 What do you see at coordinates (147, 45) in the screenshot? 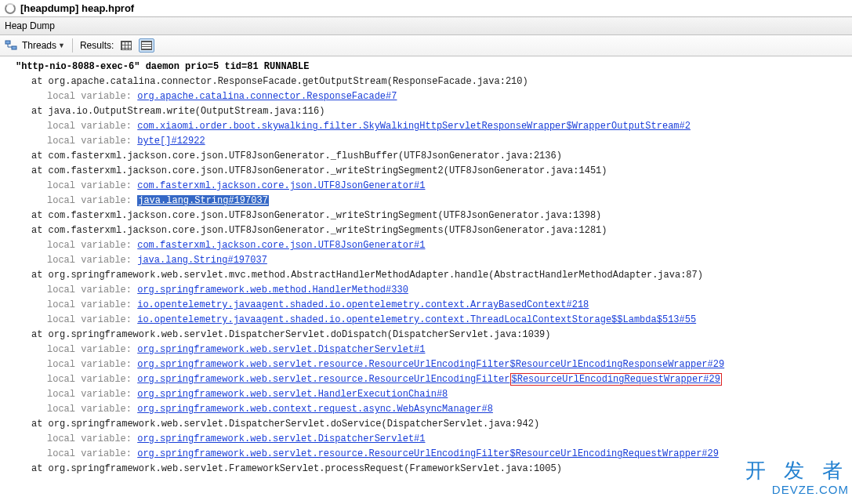
I see `list-icon` at bounding box center [147, 45].